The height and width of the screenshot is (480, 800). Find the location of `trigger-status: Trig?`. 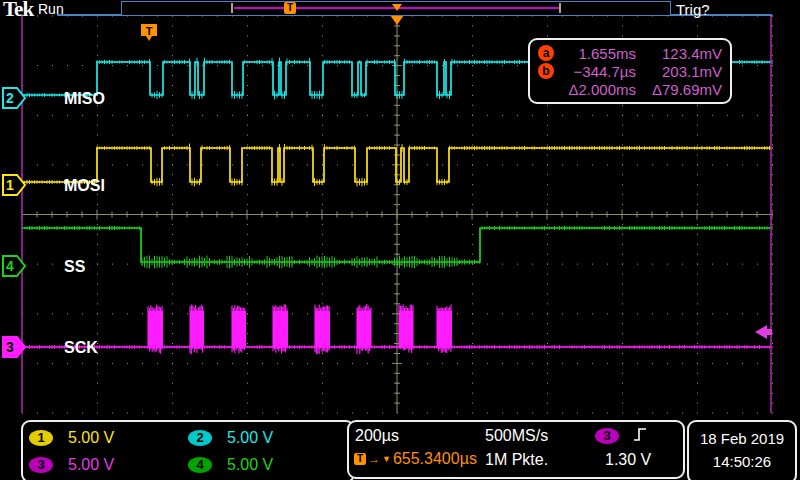

trigger-status: Trig? is located at coordinates (693, 10).